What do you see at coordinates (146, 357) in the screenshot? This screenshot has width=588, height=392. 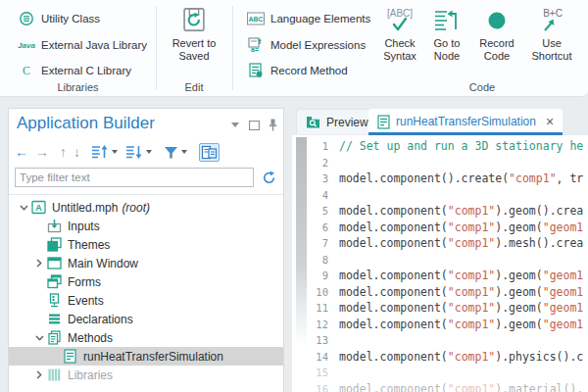 I see `tree-item-run-method: runHeatTransferSimulation` at bounding box center [146, 357].